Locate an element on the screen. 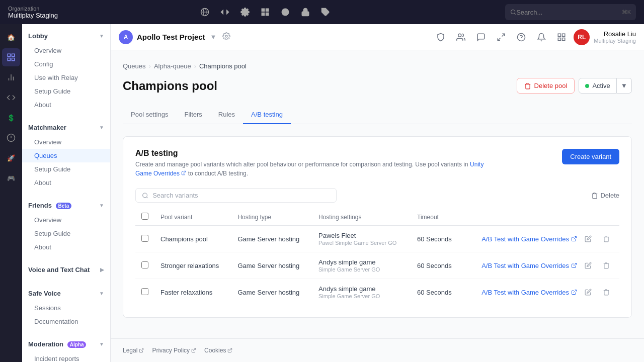  th-actions is located at coordinates (540, 217).